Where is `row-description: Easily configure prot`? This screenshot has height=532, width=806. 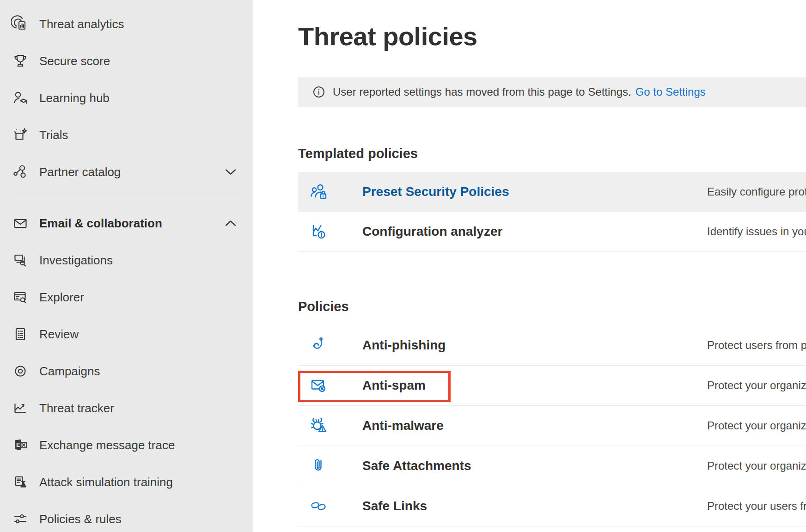 row-description: Easily configure prot is located at coordinates (757, 192).